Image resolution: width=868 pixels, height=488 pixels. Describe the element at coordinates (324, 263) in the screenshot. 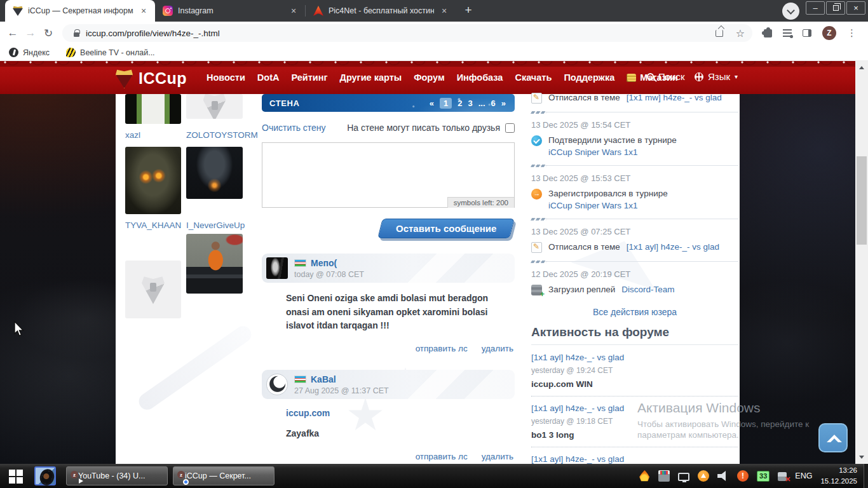

I see `message-username-link: Мепо(` at that location.